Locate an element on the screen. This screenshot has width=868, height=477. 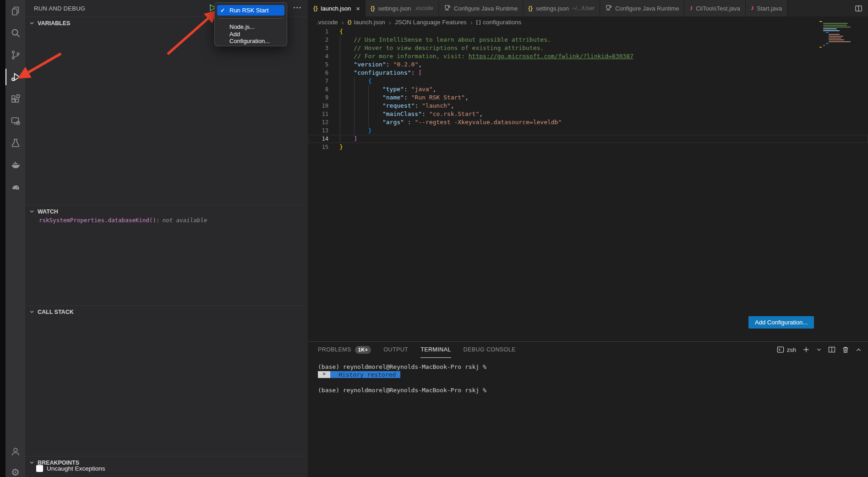
search-icon is located at coordinates (16, 33).